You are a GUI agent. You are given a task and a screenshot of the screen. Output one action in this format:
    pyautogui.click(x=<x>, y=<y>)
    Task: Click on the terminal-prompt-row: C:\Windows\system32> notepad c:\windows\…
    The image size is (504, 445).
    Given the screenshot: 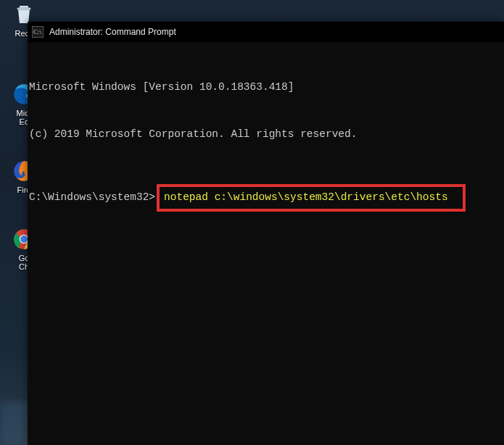 What is the action you would take?
    pyautogui.click(x=265, y=198)
    